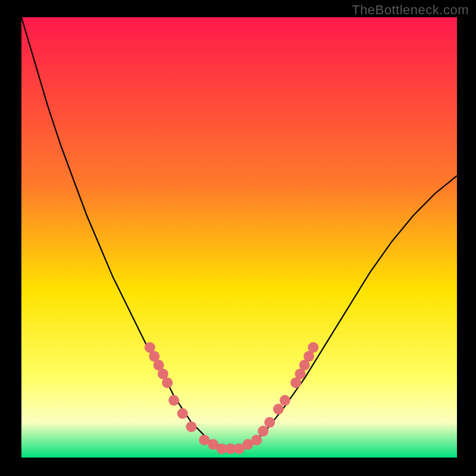  Describe the element at coordinates (411, 10) in the screenshot. I see `credit-label: TheBottleneck.com` at that location.